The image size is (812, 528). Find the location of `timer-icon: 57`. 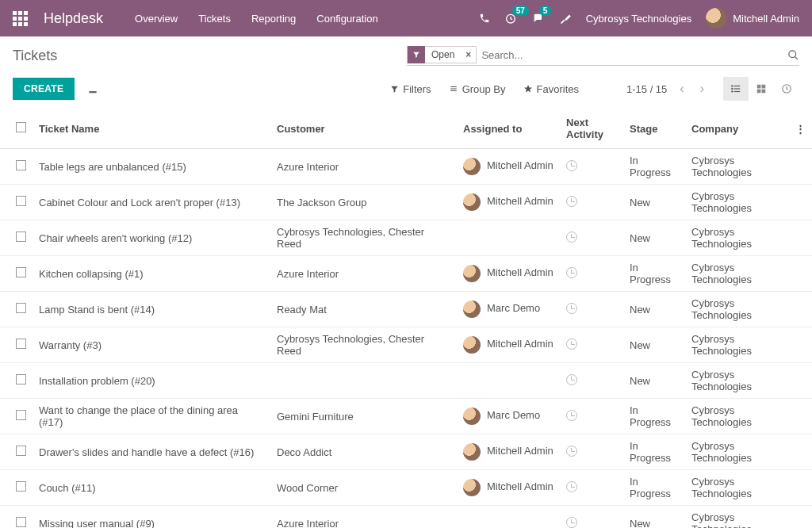

timer-icon: 57 is located at coordinates (511, 18).